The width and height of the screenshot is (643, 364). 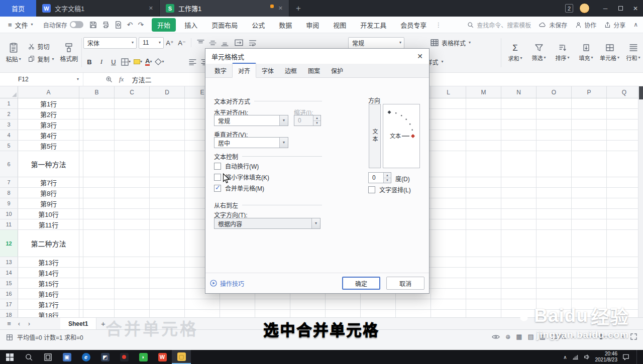 What do you see at coordinates (49, 164) in the screenshot?
I see `merged-cell: 第一种方法` at bounding box center [49, 164].